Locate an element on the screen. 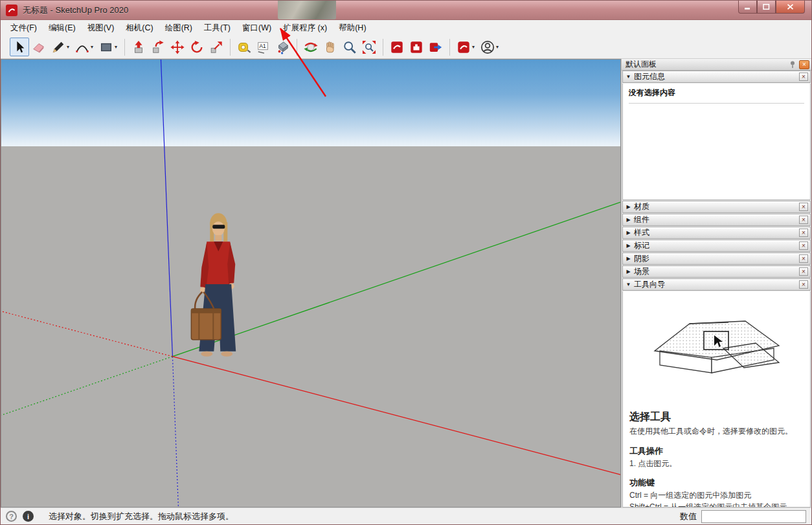  sketchup-logo-icon is located at coordinates (12, 10).